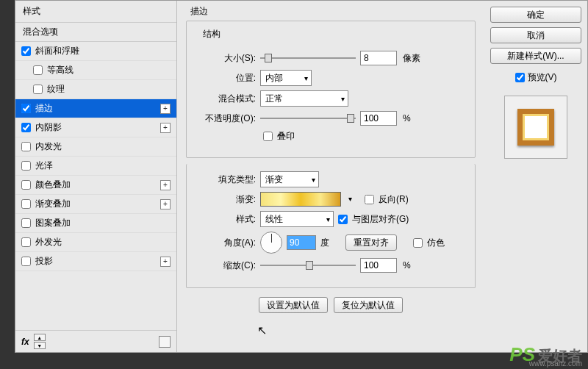 Image resolution: width=588 pixels, height=369 pixels. What do you see at coordinates (379, 58) in the screenshot?
I see `size-input` at bounding box center [379, 58].